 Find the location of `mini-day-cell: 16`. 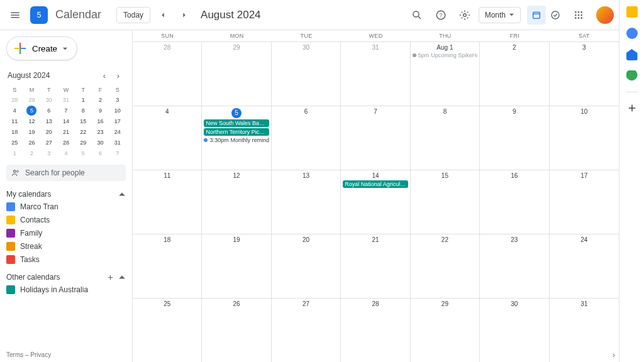

mini-day-cell: 16 is located at coordinates (100, 121).